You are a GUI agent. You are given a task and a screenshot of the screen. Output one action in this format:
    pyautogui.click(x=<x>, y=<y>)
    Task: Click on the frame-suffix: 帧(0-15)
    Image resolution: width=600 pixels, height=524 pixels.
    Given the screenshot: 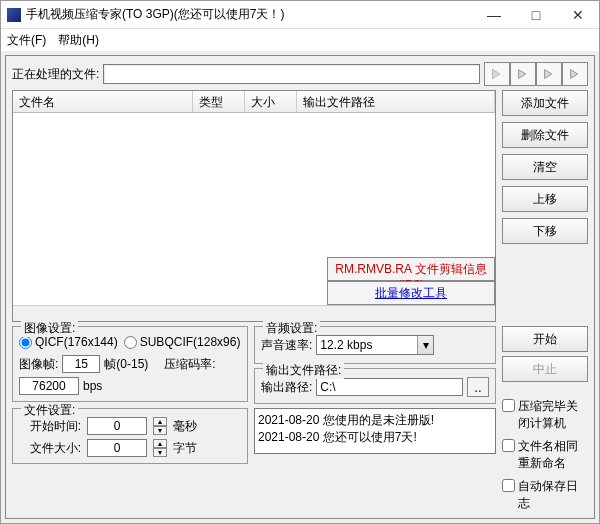 What is the action you would take?
    pyautogui.click(x=126, y=364)
    